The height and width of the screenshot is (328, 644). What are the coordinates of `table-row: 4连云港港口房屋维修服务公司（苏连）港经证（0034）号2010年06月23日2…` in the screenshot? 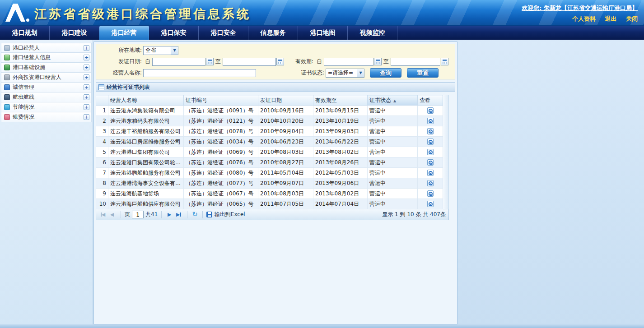 It's located at (270, 142).